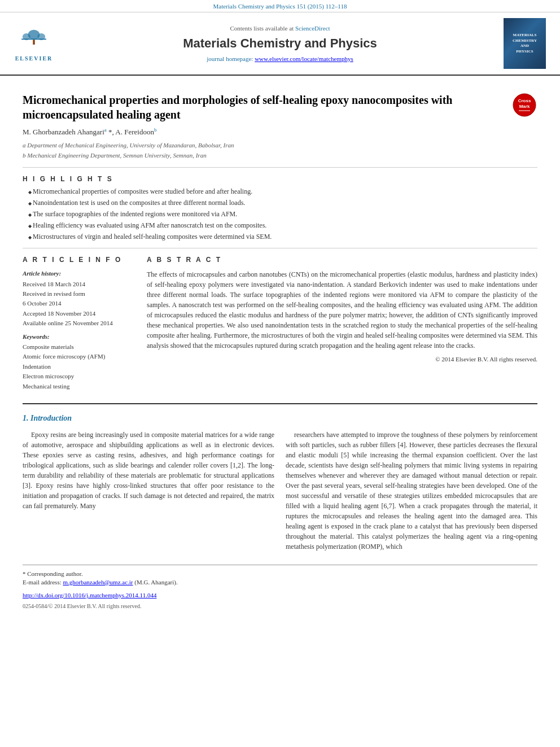 The width and height of the screenshot is (560, 747). Describe the element at coordinates (280, 107) in the screenshot. I see `article-title-area: Micromechanical properties and morpholog…` at that location.